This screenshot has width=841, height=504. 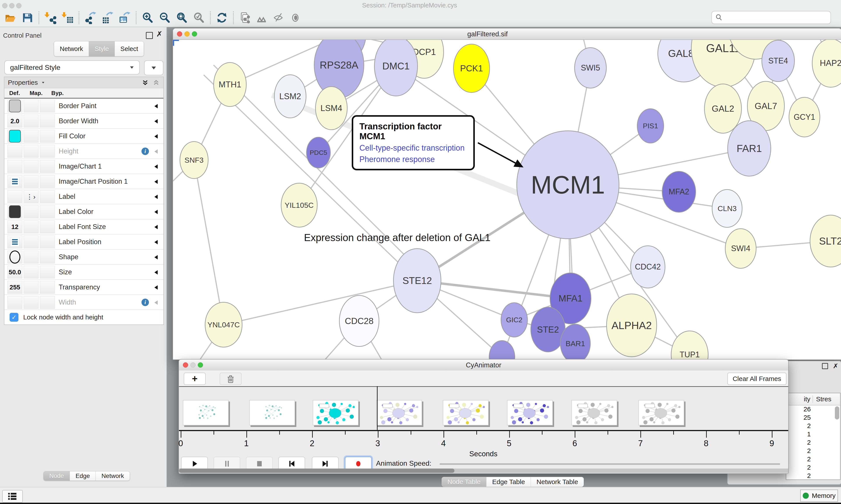 I want to click on property-row-image-chart-position-1: Image/Chart Position 1, so click(x=84, y=182).